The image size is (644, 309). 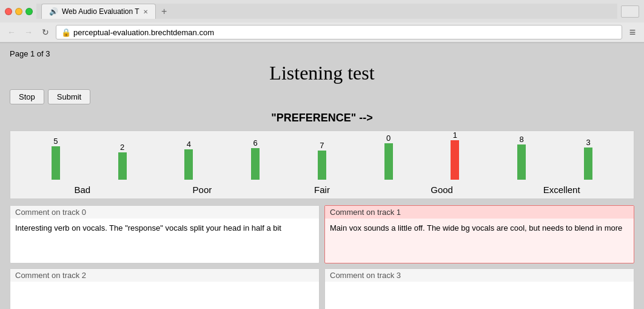 I want to click on comment-header-3: Comment on track 3, so click(x=479, y=276).